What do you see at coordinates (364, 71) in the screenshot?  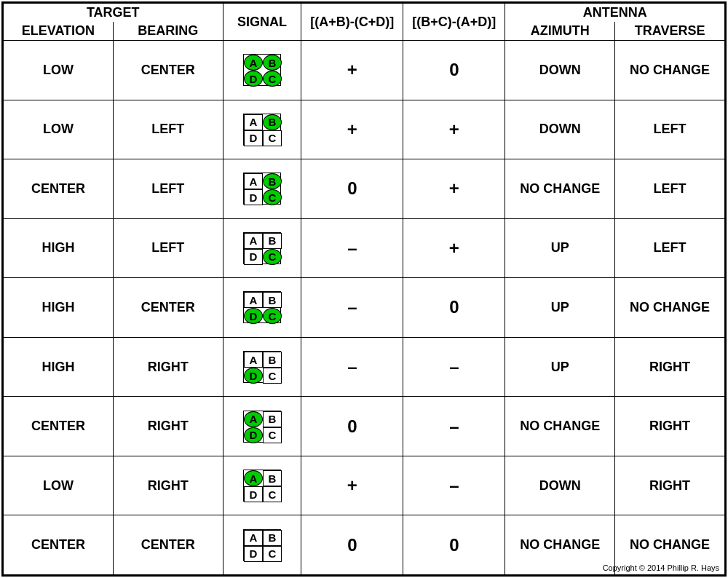 I see `table-row: LOWCENTERABDC+0DOWNNO CHANGE` at bounding box center [364, 71].